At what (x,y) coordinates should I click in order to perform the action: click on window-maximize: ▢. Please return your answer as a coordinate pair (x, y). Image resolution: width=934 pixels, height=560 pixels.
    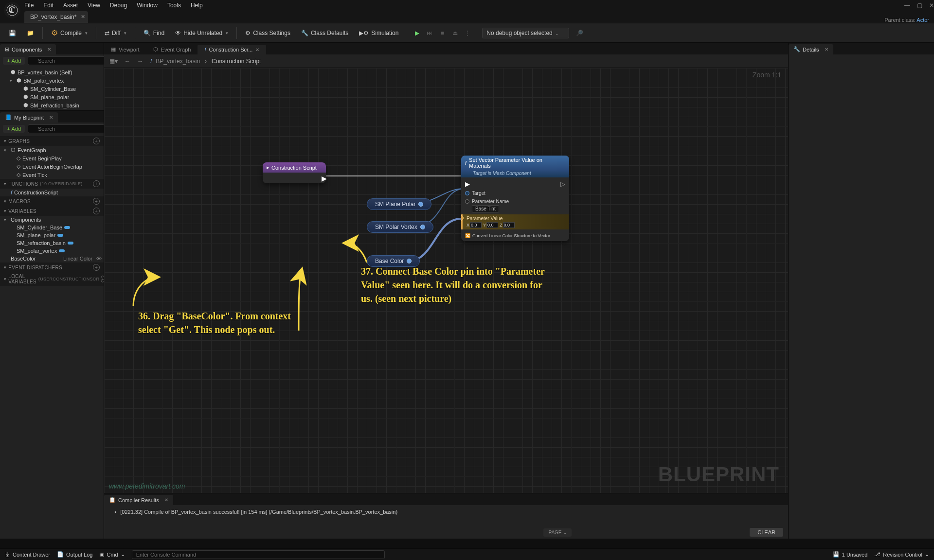
    Looking at the image, I should click on (919, 5).